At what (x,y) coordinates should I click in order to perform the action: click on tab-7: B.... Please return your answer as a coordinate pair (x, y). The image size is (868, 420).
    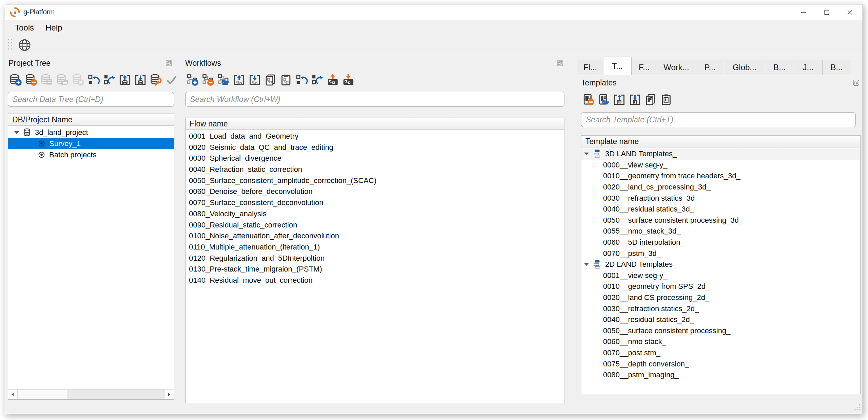
    Looking at the image, I should click on (779, 67).